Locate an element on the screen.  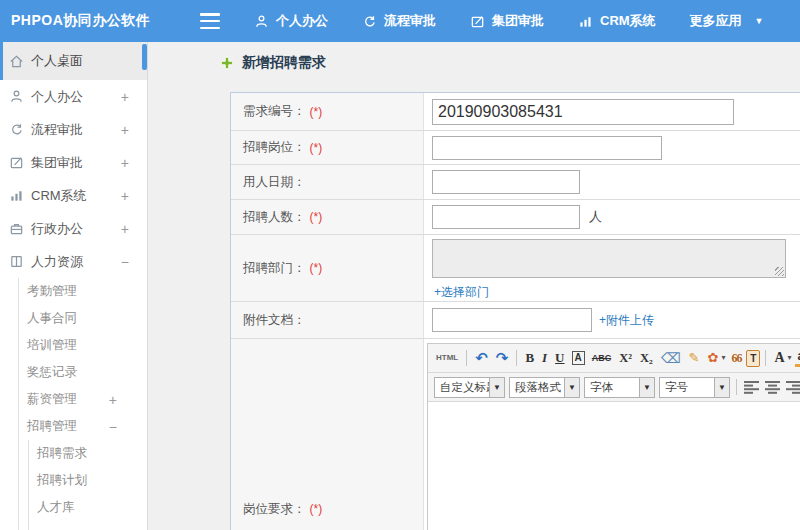
field-label: 招聘人数： (*) is located at coordinates (328, 217).